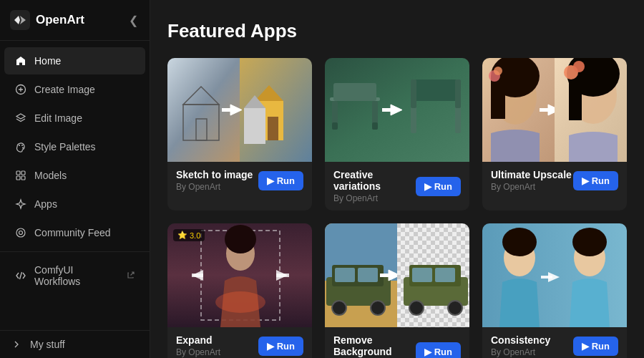 Image resolution: width=644 pixels, height=358 pixels. I want to click on run-button-sketch: ▶ Run, so click(280, 180).